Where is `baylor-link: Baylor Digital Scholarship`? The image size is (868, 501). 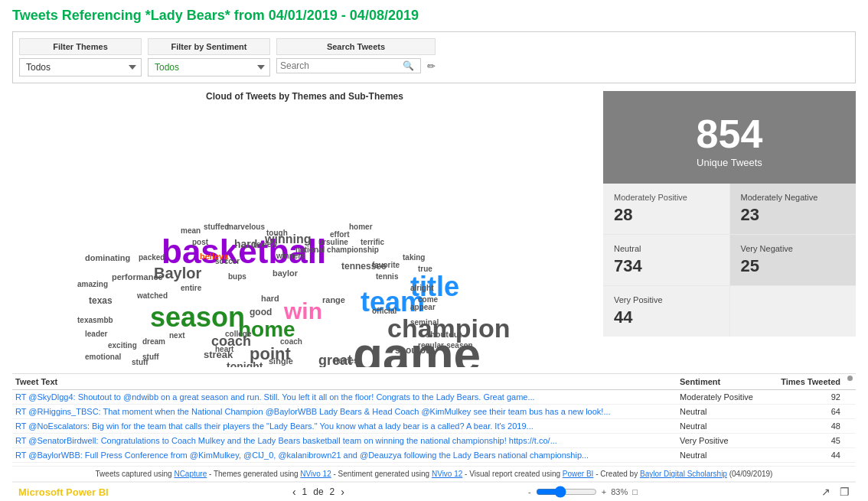
baylor-link: Baylor Digital Scholarship is located at coordinates (684, 474).